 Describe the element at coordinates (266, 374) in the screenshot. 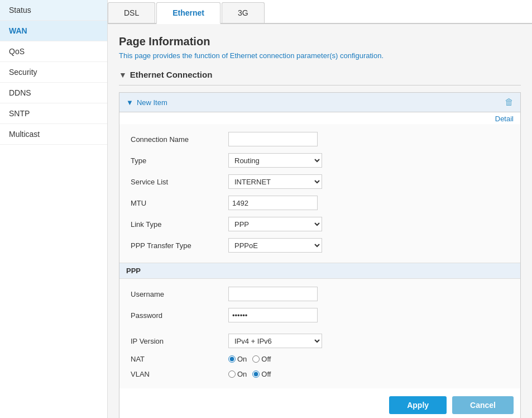

I see `vlan-off-label: Off` at that location.